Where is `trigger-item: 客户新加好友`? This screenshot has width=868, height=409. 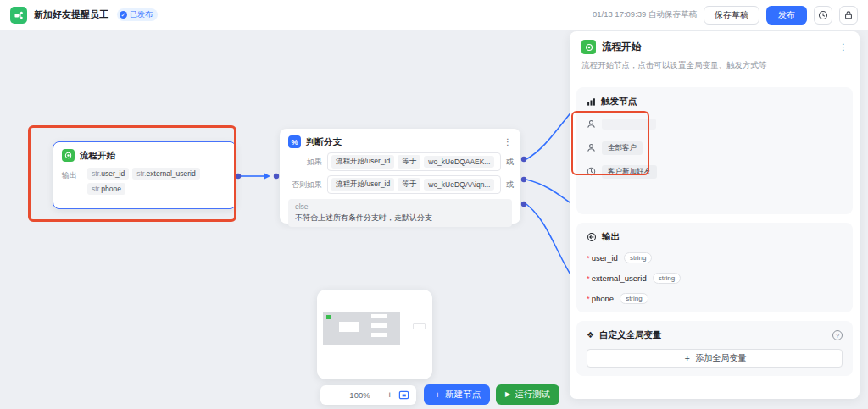
trigger-item: 客户新加好友 is located at coordinates (715, 171).